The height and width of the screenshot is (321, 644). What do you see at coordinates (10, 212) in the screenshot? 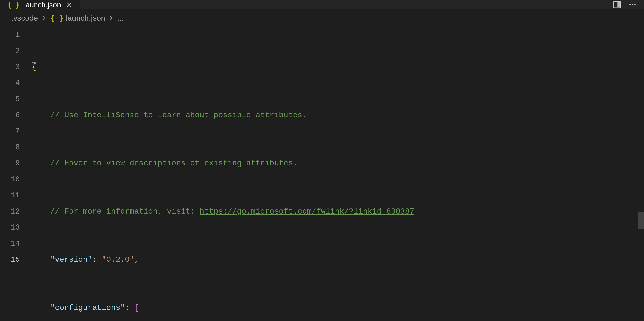
I see `line-number: 12` at bounding box center [10, 212].